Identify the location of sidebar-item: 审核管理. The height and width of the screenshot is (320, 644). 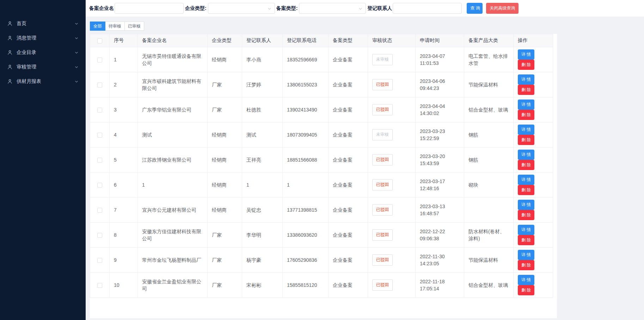
(43, 67).